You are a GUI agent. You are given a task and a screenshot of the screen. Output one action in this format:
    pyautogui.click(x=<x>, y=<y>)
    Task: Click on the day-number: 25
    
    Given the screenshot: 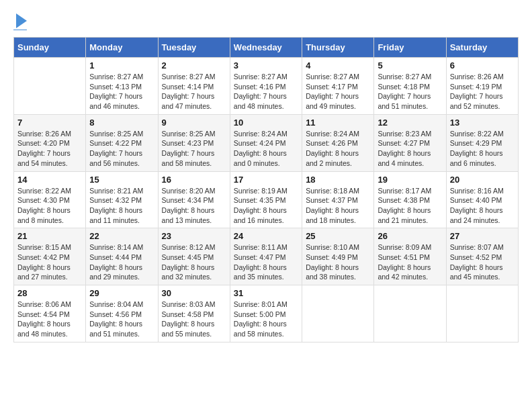 What is the action you would take?
    pyautogui.click(x=338, y=236)
    